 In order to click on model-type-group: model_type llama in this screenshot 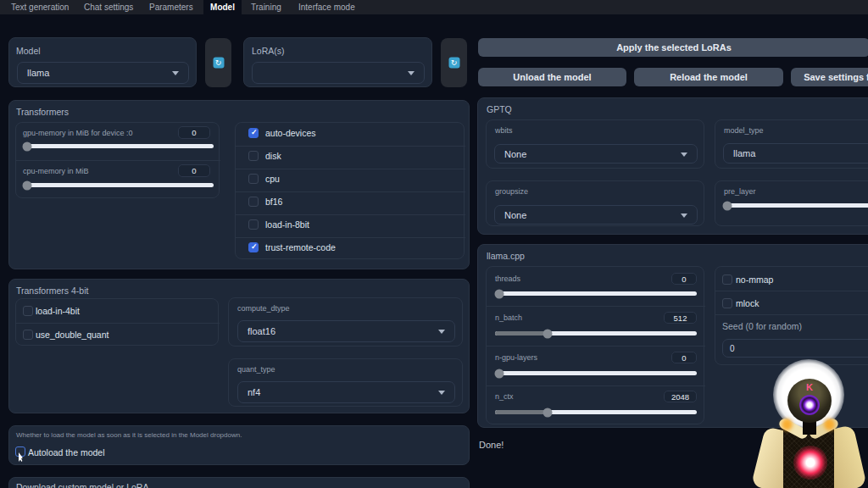, I will do `click(792, 144)`.